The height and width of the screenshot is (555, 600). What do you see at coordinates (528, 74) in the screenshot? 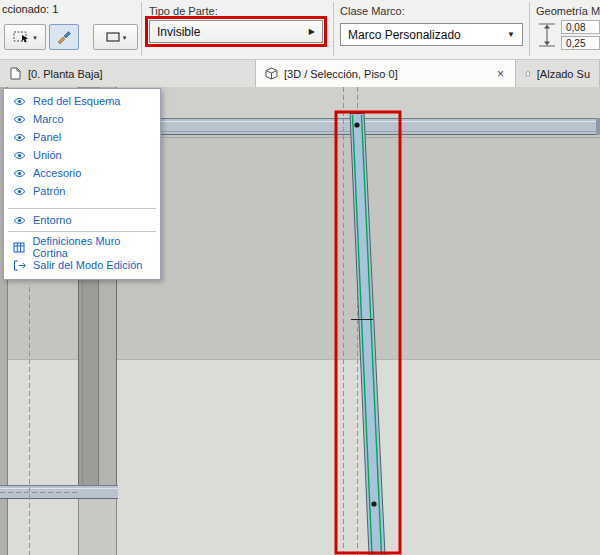
I see `elevation-icon` at bounding box center [528, 74].